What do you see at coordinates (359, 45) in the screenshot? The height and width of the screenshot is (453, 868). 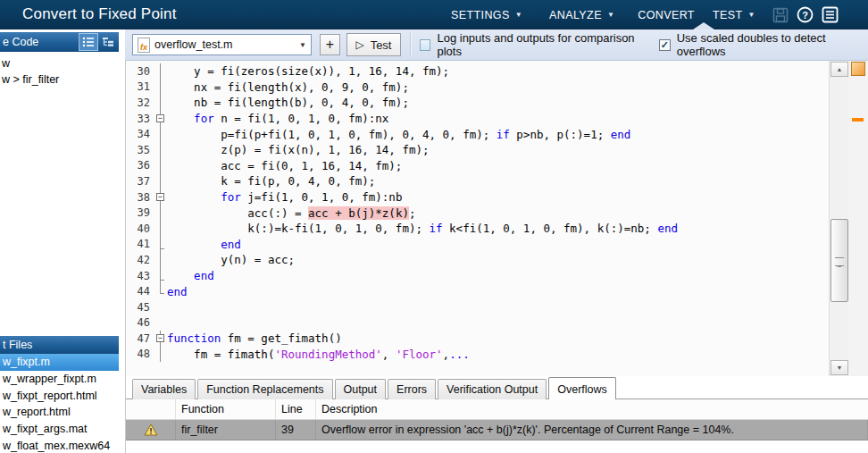 I see `play-icon: ▷` at bounding box center [359, 45].